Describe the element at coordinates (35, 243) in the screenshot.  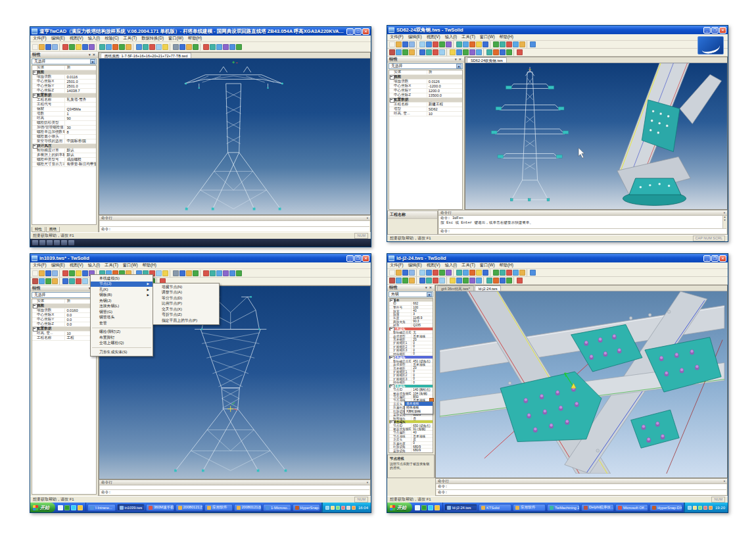
I see `taskbar-item-icon` at that location.